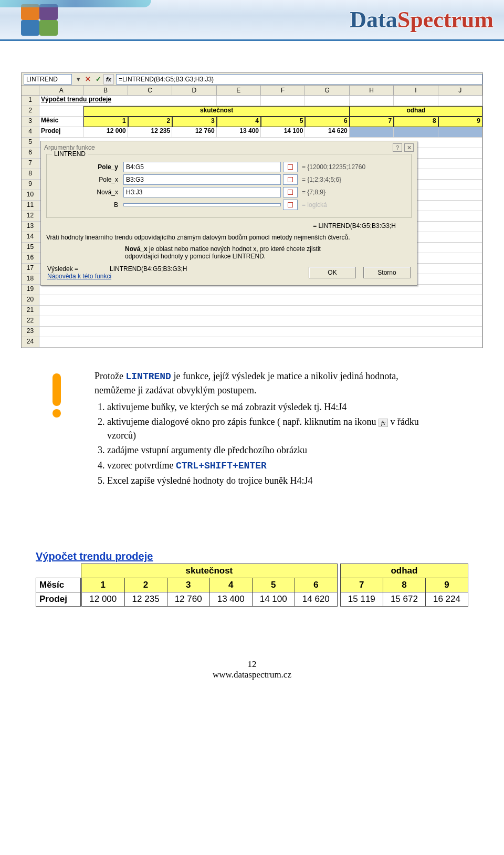  I want to click on formula-bar: LINTREND ▾ ✕ ✓ fx =LINTREND(B4:G5;B3:G3;…, so click(252, 79).